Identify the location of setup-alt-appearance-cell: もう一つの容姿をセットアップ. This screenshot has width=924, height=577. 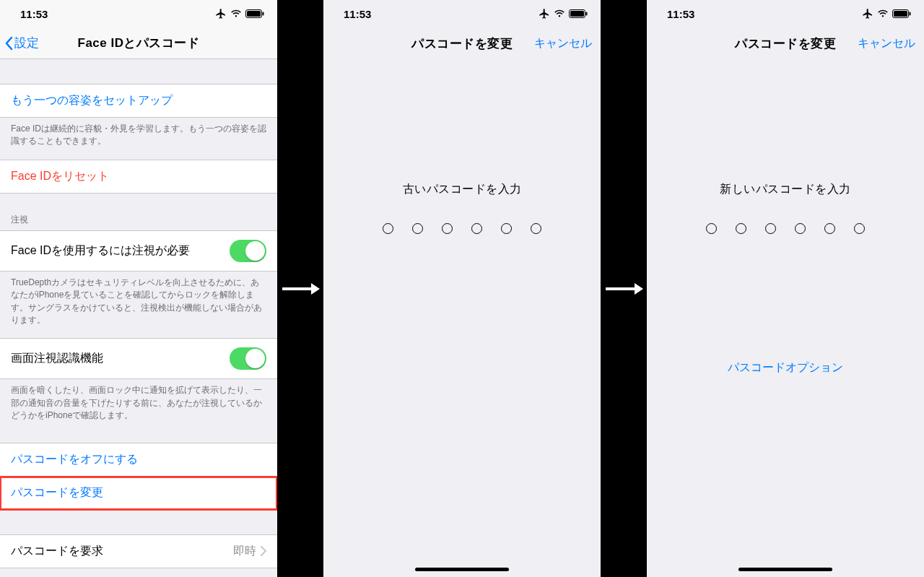
(139, 101).